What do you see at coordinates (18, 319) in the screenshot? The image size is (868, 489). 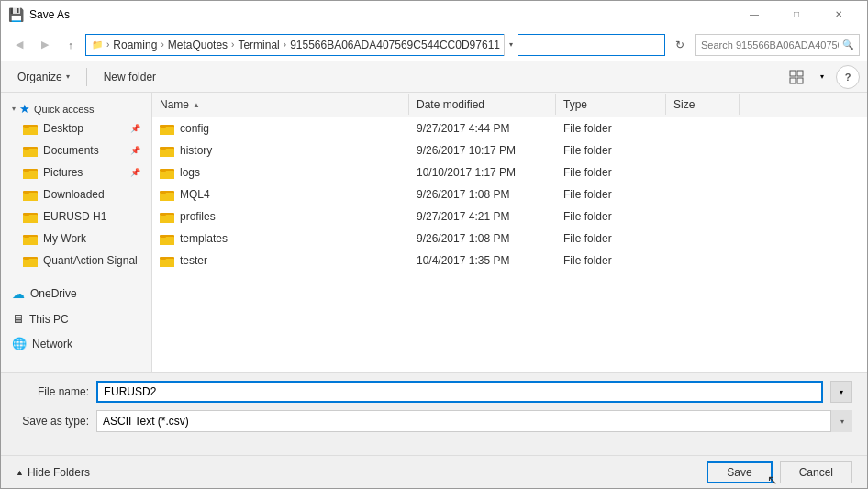 I see `thispc-icon: 🖥` at bounding box center [18, 319].